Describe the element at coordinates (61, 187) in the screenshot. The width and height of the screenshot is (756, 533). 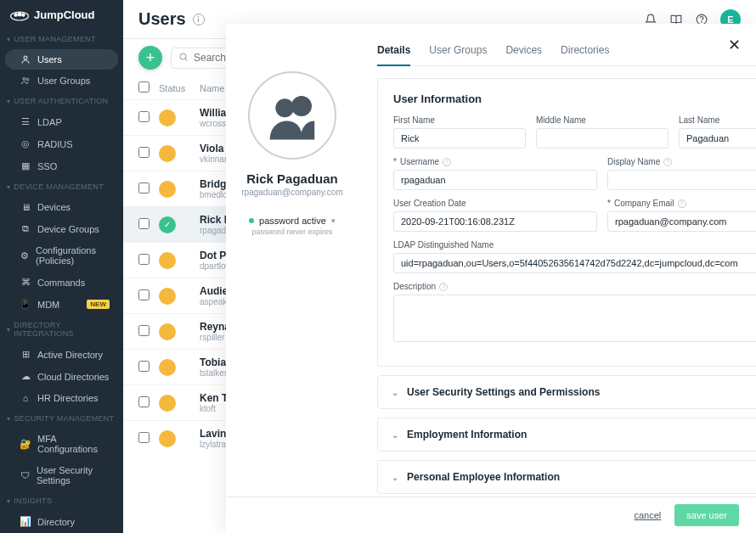
I see `sidebar-section-head: ▾DEVICE MANAGEMENT` at that location.